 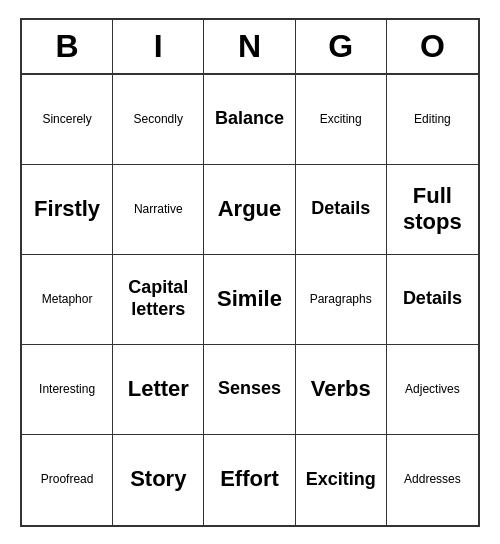 I want to click on cell-text-0: Sincerely, so click(x=66, y=119).